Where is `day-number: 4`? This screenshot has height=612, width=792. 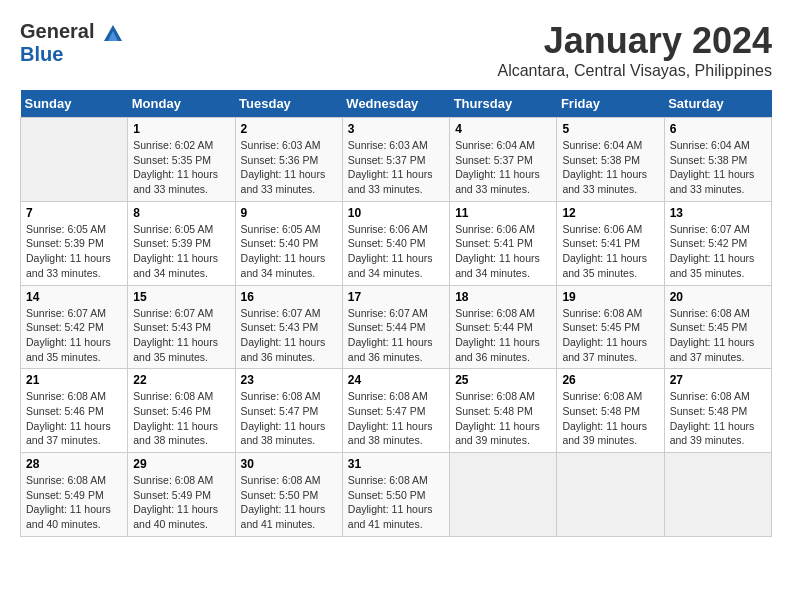
day-number: 4 is located at coordinates (503, 129).